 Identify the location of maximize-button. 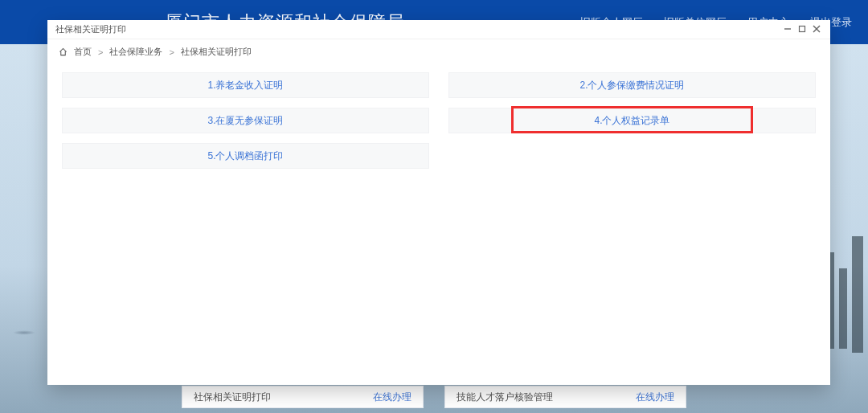
(802, 30).